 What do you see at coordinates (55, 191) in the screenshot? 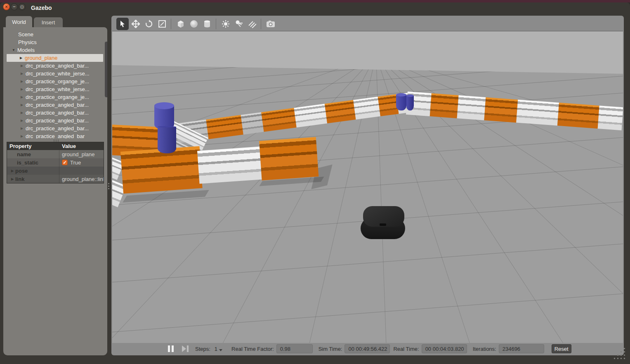
I see `world-panel: Scene Physics ▼Models ▶ground_plane ▶drc…` at bounding box center [55, 191].